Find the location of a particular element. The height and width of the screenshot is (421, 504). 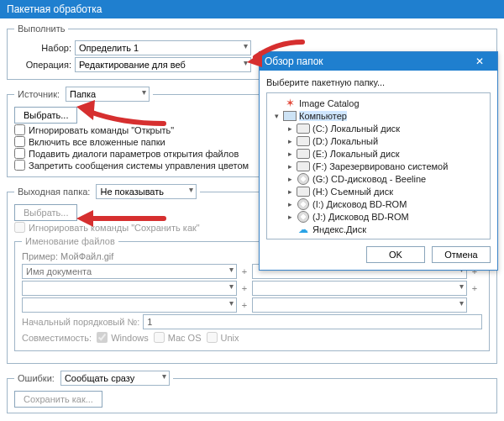

dialog-title: Обзор папок is located at coordinates (294, 61).